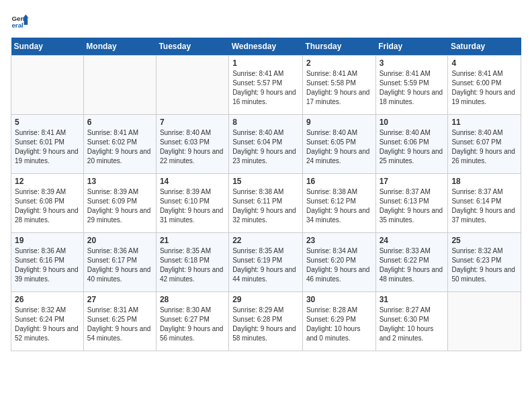 The height and width of the screenshot is (411, 532). What do you see at coordinates (266, 322) in the screenshot?
I see `calendar-cell: 29Sunrise: 8:29 AM Sunset: 6:28 PM Dayli…` at bounding box center [266, 322].